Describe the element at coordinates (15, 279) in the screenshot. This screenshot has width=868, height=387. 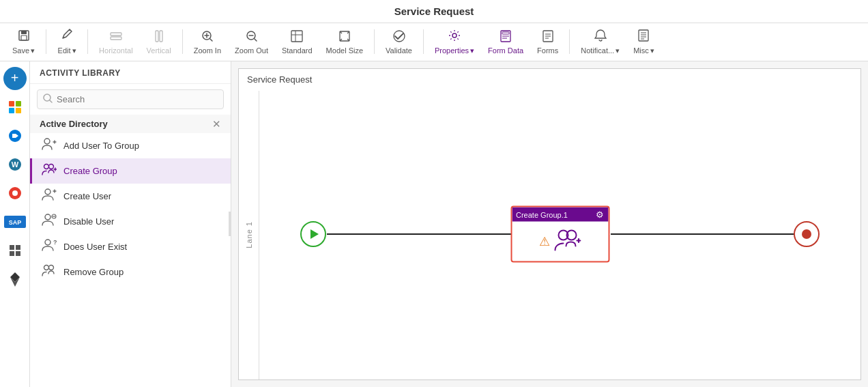
I see `side-nav-eth` at that location.